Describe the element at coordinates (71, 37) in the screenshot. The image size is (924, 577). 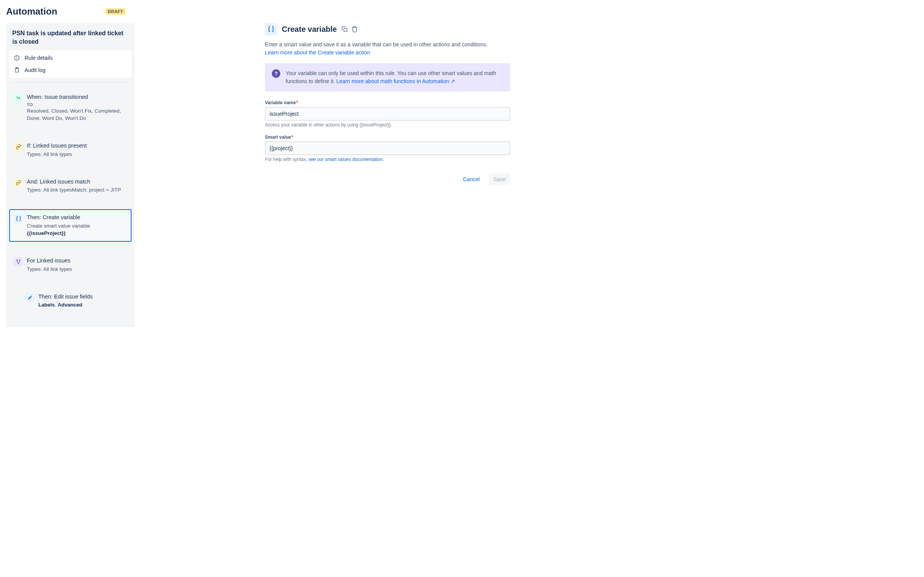
I see `rule-name: PSN task is updated after linked ticket …` at that location.